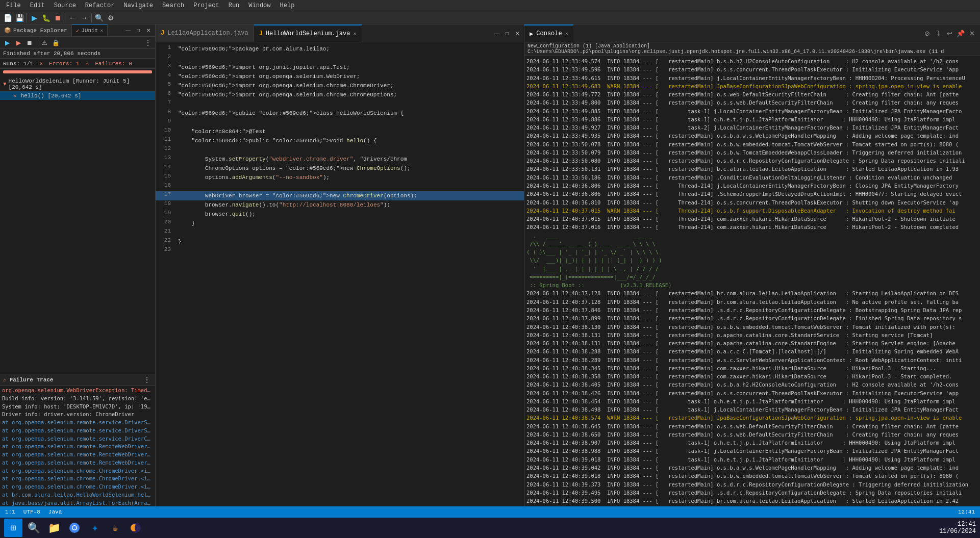 This screenshot has width=980, height=538. What do you see at coordinates (490, 18) in the screenshot?
I see `toolbar: 📄 💾 ▶ 🐛 ⏹ ← → 🔍 ⚙` at bounding box center [490, 18].